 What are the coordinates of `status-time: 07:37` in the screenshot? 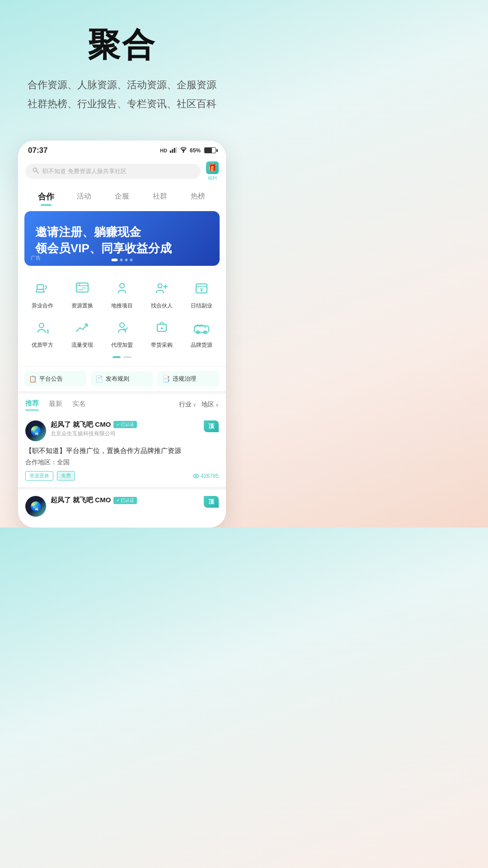 It's located at (38, 151).